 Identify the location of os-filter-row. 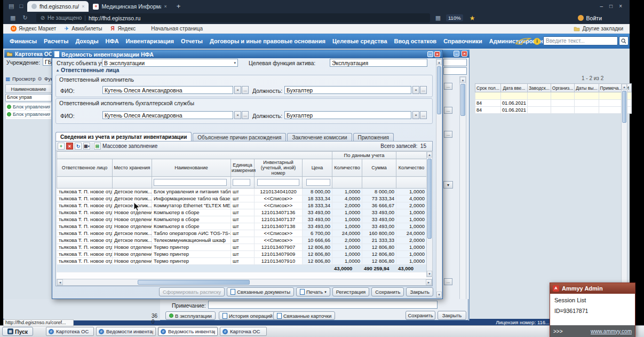
(554, 96).